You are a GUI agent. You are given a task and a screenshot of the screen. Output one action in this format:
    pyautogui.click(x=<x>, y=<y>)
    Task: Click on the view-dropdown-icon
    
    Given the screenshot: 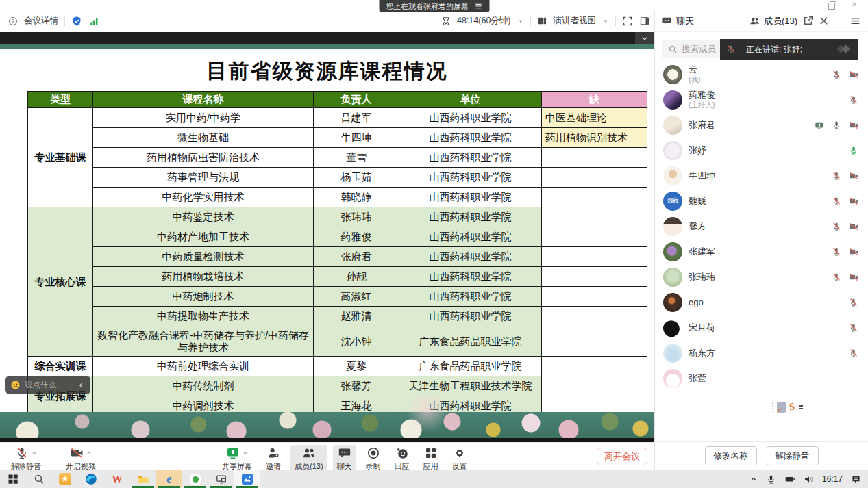 What is the action you would take?
    pyautogui.click(x=606, y=21)
    